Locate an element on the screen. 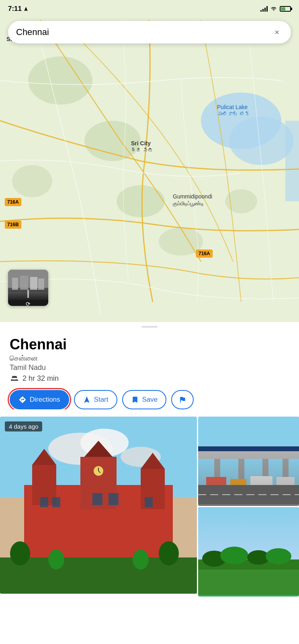  directions-label: Directions is located at coordinates (45, 400).